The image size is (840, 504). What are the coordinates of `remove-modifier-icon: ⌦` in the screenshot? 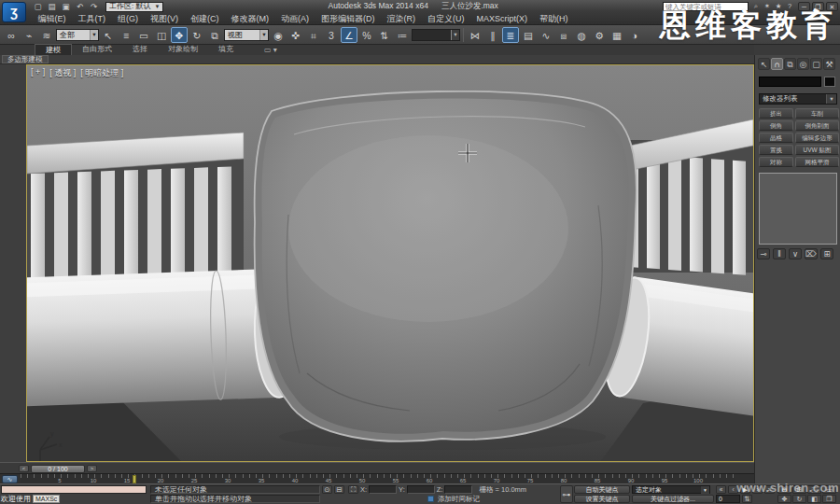 It's located at (811, 254).